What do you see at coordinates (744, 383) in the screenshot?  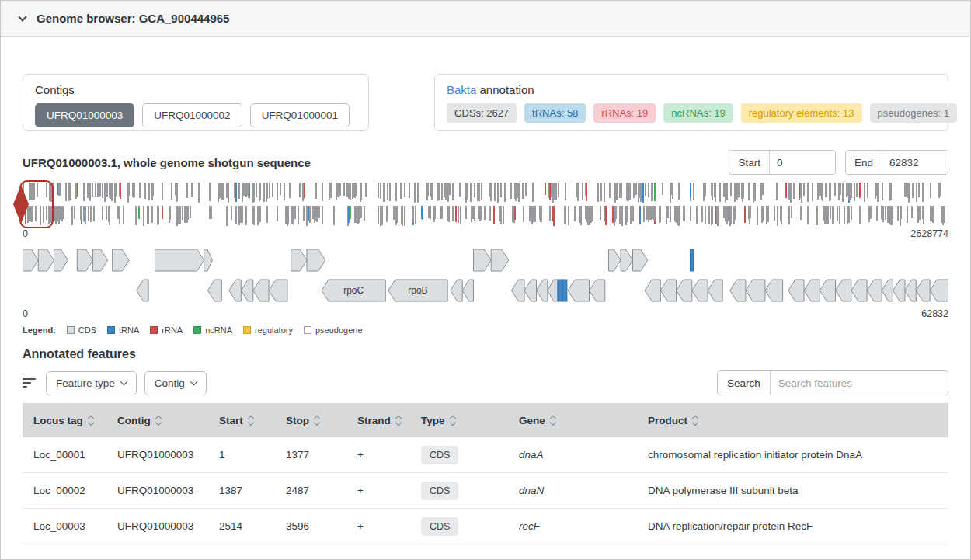 I see `search-button: Search` at bounding box center [744, 383].